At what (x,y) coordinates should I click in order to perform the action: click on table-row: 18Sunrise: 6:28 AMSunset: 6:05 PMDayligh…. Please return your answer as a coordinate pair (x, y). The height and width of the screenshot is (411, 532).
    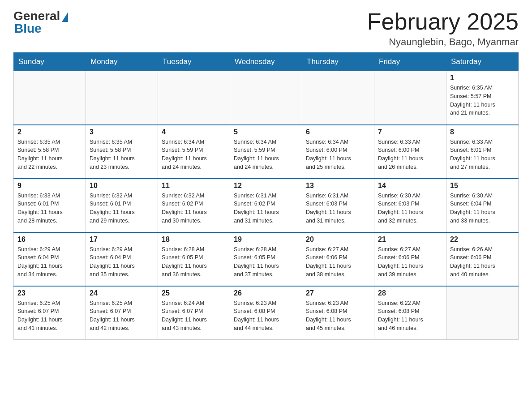
    Looking at the image, I should click on (194, 259).